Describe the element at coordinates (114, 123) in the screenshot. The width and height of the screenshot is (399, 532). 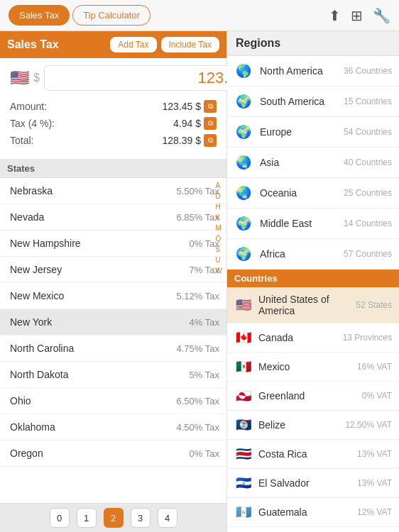
I see `tax-row: Tax (4 %): 4.94 $ ⧉` at that location.